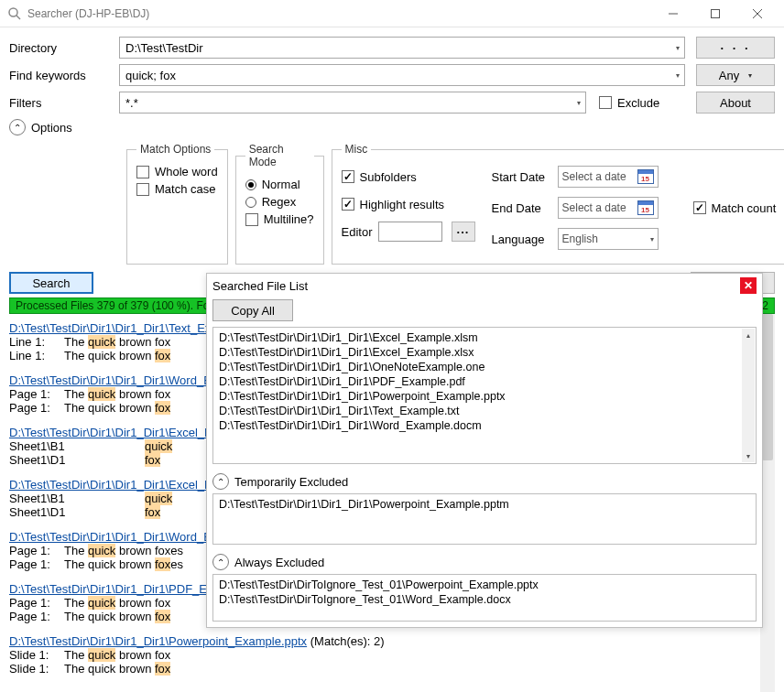 Image resolution: width=784 pixels, height=692 pixels. Describe the element at coordinates (476, 286) in the screenshot. I see `searched-list-title: Searched File List` at that location.